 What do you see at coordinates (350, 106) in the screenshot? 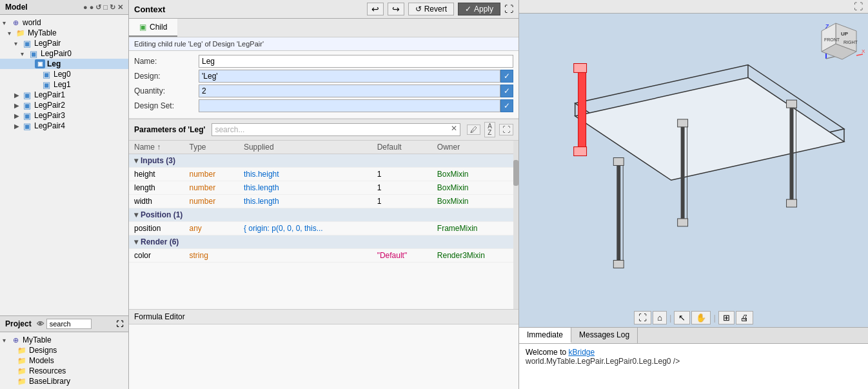
I see `design-set-input` at bounding box center [350, 106].